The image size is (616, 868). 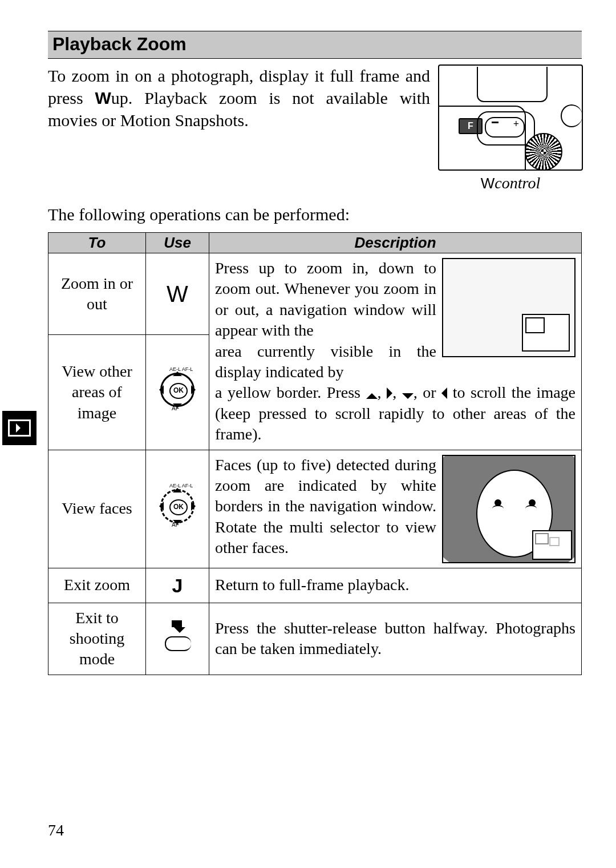 I want to click on page-number: 74, so click(x=56, y=830).